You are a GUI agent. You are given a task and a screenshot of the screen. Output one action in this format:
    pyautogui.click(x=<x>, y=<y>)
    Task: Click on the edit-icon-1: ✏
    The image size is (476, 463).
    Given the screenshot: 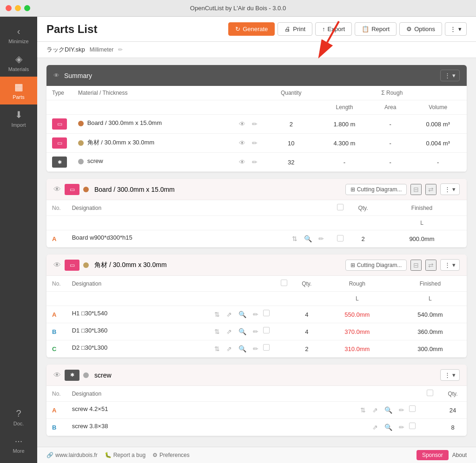 What is the action you would take?
    pyautogui.click(x=321, y=239)
    